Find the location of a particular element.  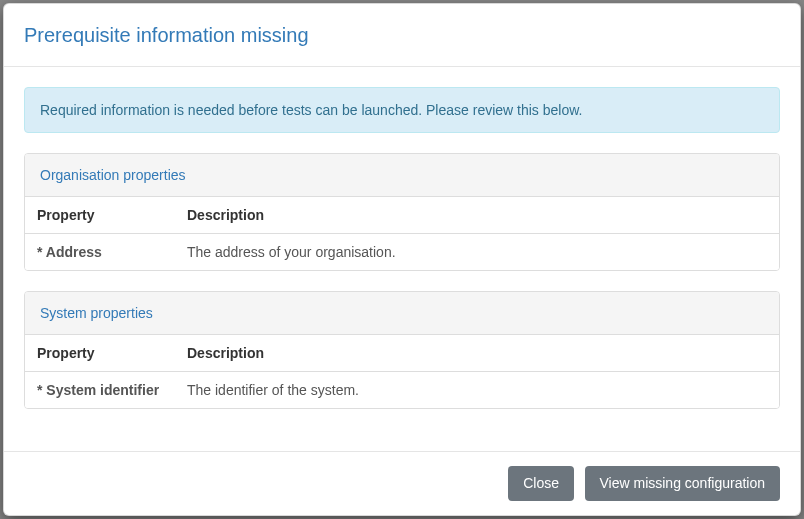

property-description: The address of your organisation. is located at coordinates (477, 252).